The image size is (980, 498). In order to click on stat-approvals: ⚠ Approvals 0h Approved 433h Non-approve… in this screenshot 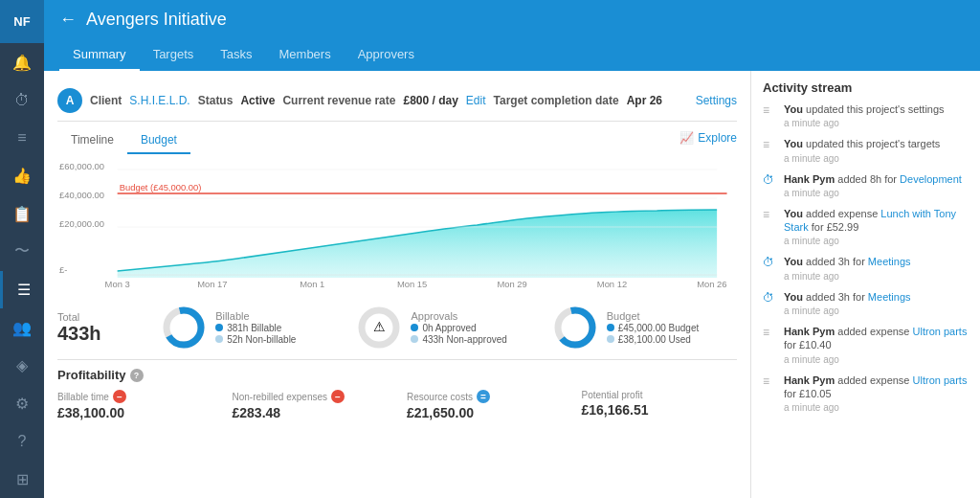, I will do `click(448, 328)`.